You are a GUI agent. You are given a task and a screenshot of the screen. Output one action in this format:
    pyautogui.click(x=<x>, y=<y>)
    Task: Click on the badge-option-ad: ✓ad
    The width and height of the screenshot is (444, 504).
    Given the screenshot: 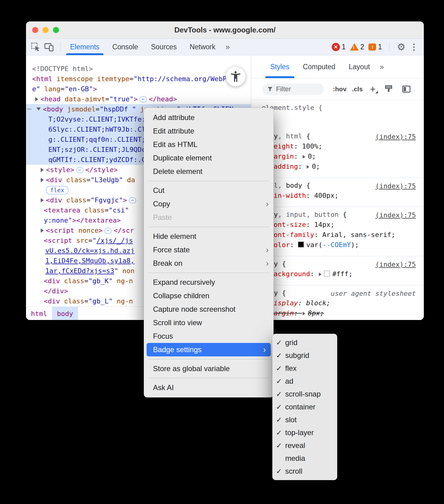 What is the action you would take?
    pyautogui.click(x=305, y=381)
    